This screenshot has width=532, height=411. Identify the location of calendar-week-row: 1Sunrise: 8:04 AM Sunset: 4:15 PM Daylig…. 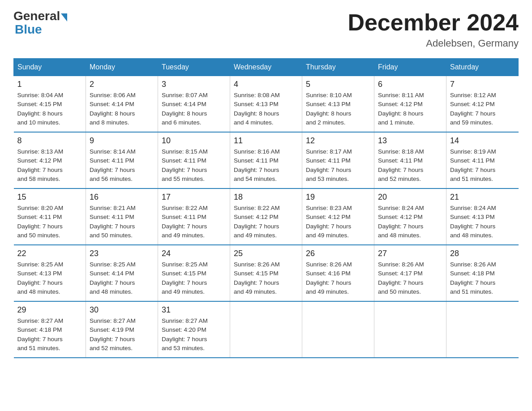
(266, 104).